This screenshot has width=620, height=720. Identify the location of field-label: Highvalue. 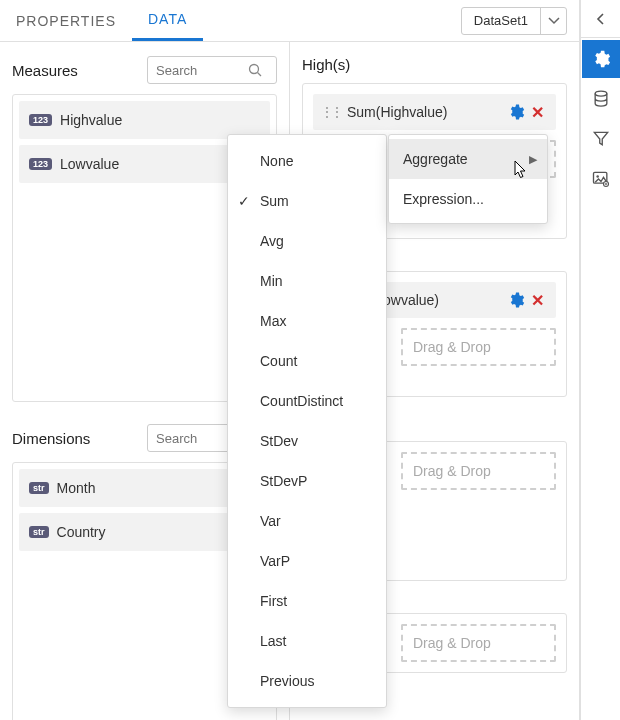
(91, 120).